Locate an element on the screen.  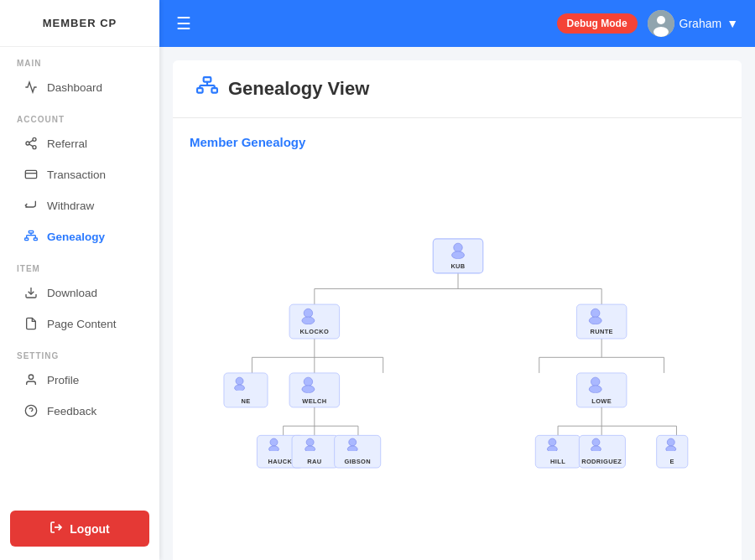
section-title: Member Genealogy is located at coordinates (457, 143).